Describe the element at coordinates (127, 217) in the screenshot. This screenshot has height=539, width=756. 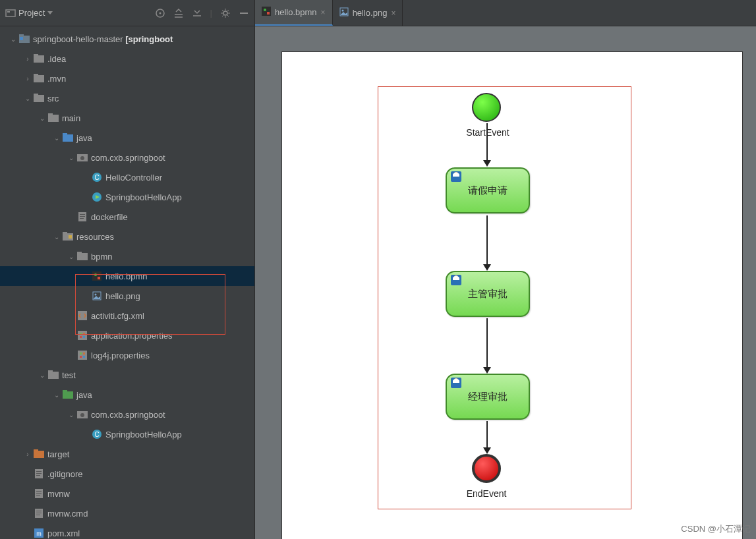
I see `tree-node-dockerfile: dockerfile` at that location.